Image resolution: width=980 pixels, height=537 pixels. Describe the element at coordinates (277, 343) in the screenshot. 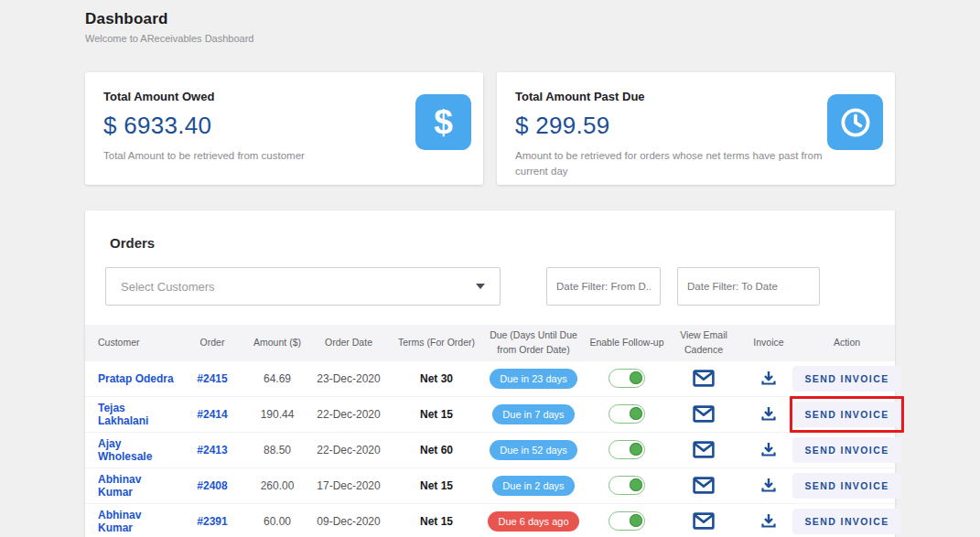

I see `col-amount: Amount ($)` at that location.